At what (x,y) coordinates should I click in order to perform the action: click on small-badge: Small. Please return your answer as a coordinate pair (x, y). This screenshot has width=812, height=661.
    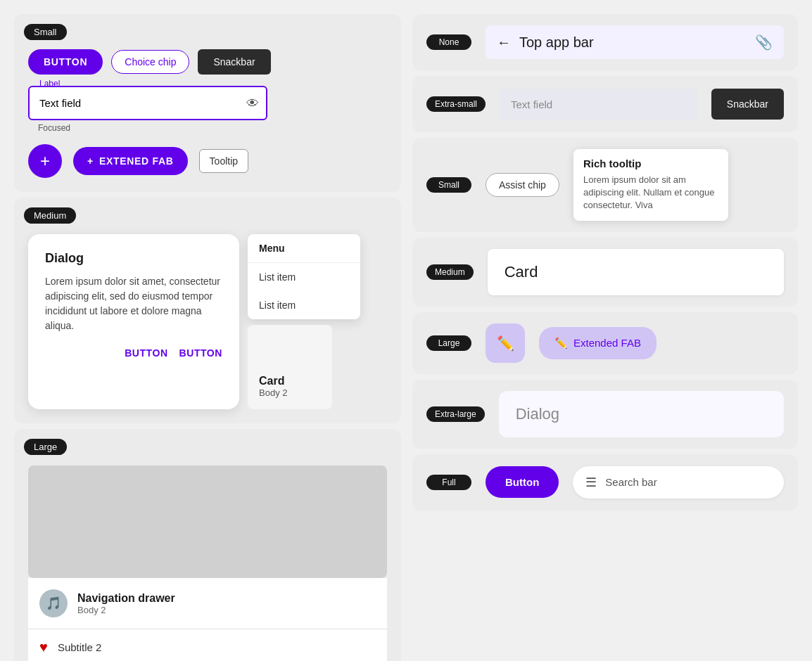
    Looking at the image, I should click on (45, 32).